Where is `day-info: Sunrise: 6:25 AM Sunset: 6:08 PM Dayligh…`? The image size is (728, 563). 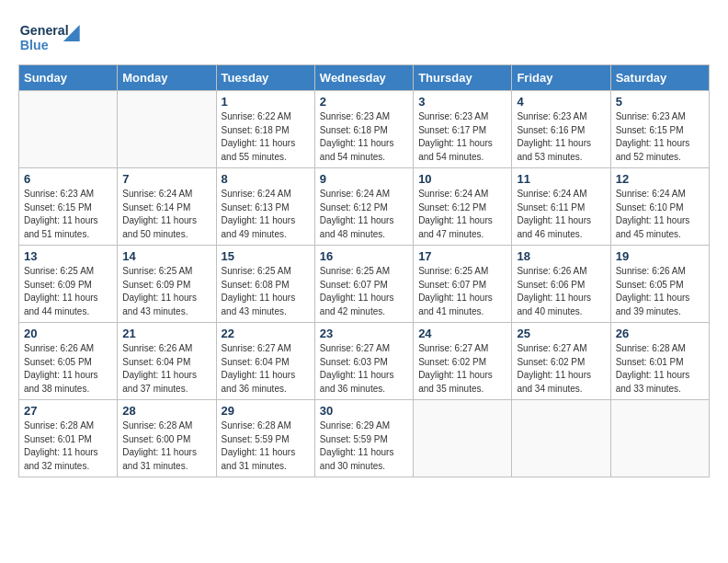
day-info: Sunrise: 6:25 AM Sunset: 6:08 PM Dayligh… is located at coordinates (266, 292).